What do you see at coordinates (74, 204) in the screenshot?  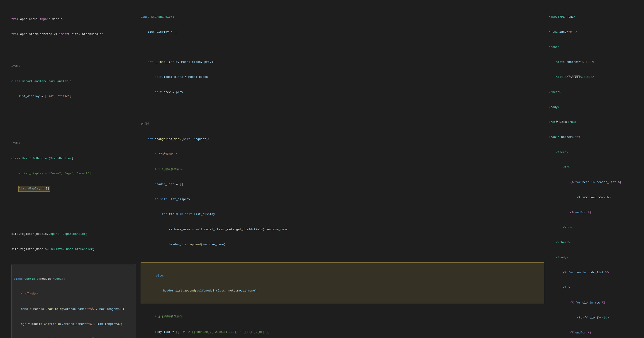 I see `blank4` at bounding box center [74, 204].